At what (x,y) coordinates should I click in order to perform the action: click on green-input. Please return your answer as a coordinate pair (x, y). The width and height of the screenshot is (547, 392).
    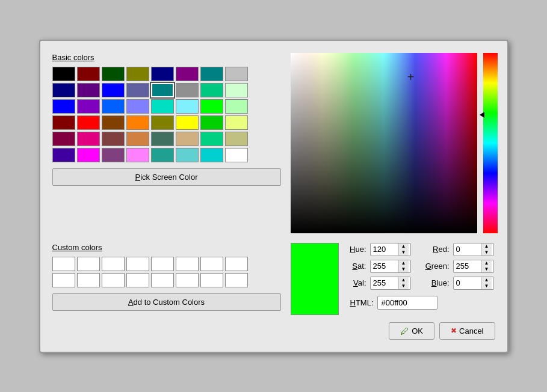
    Looking at the image, I should click on (468, 266).